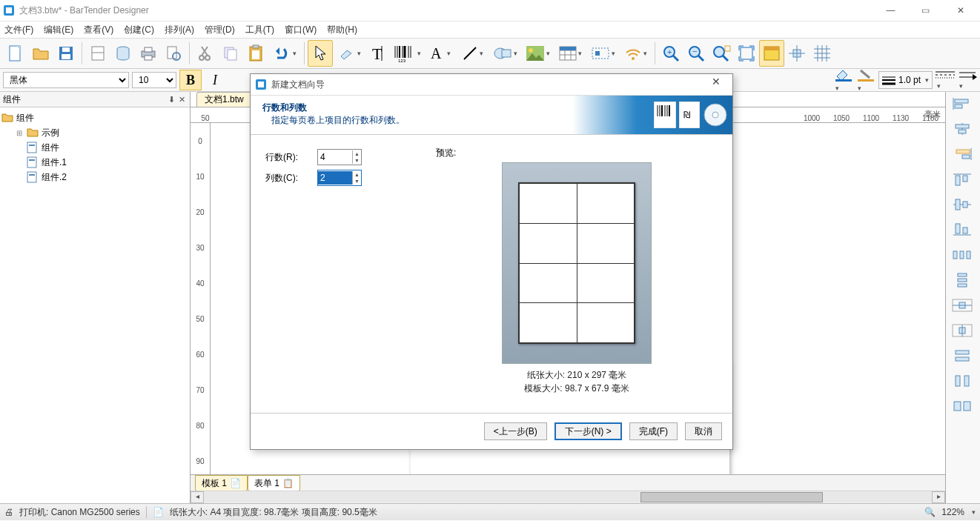 The width and height of the screenshot is (980, 521). Describe the element at coordinates (274, 483) in the screenshot. I see `tab-form: 表单 1📋` at that location.